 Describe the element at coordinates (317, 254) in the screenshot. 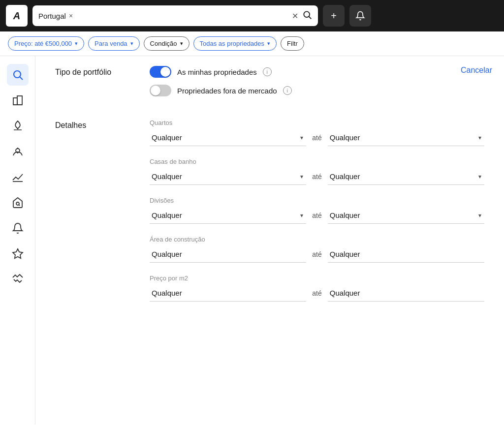

I see `area-separator: até` at that location.